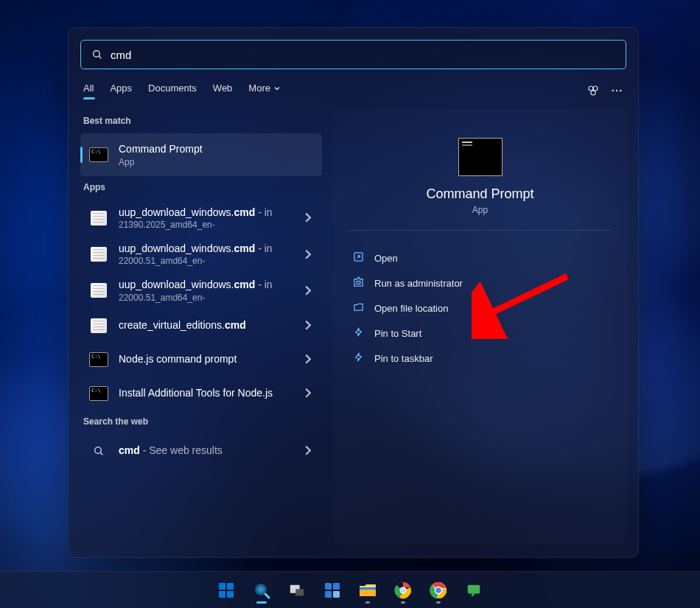 The width and height of the screenshot is (700, 608). Describe the element at coordinates (262, 590) in the screenshot. I see `taskbar-search` at that location.